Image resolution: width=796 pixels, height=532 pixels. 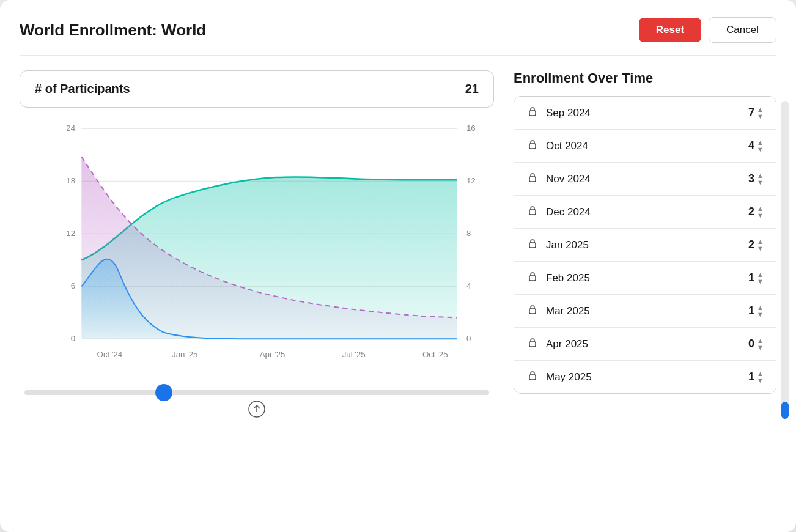 I want to click on enrollment-list-item: Apr 2025 0 ▲ ▼, so click(x=645, y=344).